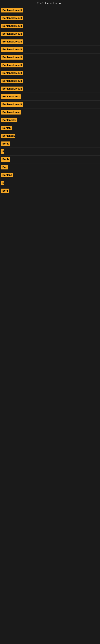 This screenshot has width=100, height=644. What do you see at coordinates (50, 136) in the screenshot?
I see `result-row: Bottleneck` at bounding box center [50, 136].